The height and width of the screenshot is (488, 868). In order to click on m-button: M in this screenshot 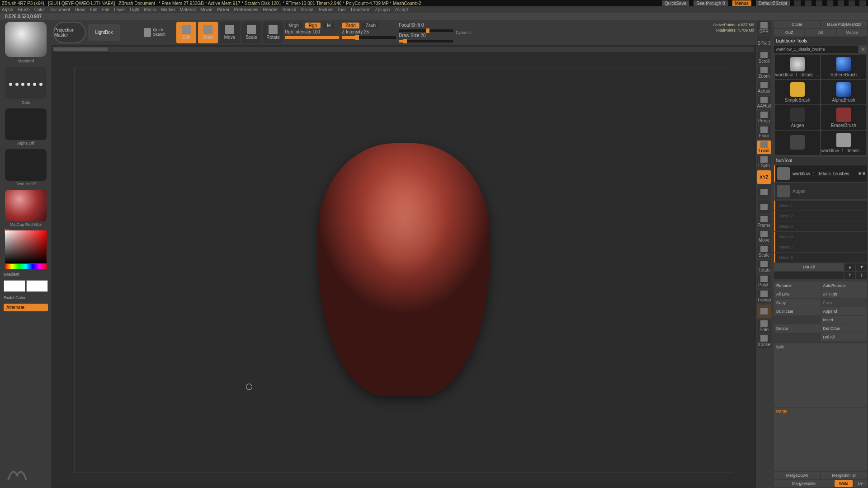, I will do `click(329, 25)`.